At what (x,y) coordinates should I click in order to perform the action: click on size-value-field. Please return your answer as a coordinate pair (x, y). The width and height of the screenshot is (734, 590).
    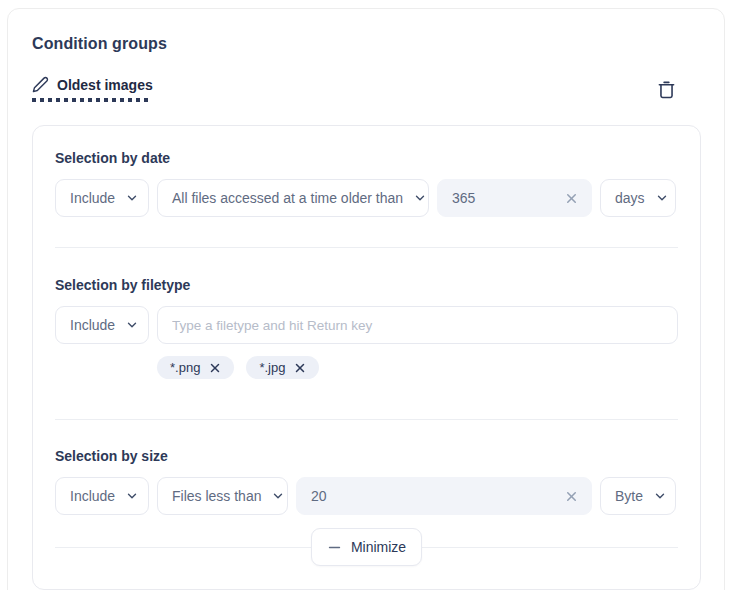
    Looking at the image, I should click on (444, 496).